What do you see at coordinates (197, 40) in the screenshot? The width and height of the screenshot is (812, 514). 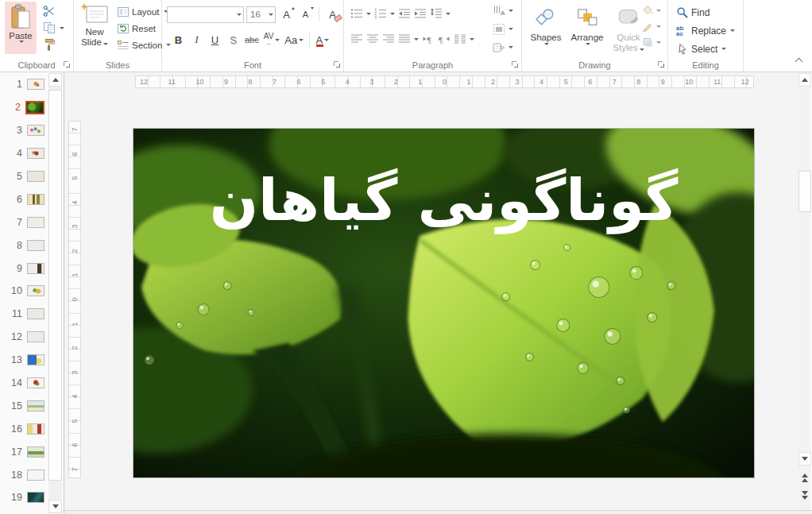 I see `italic-button: I` at bounding box center [197, 40].